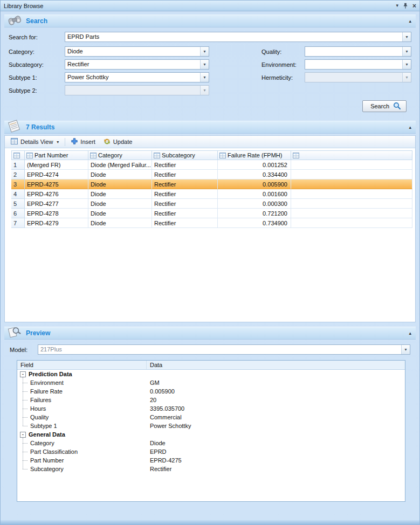 Image resolution: width=420 pixels, height=525 pixels. Describe the element at coordinates (410, 127) in the screenshot. I see `results-collapse-icon: ▴` at that location.